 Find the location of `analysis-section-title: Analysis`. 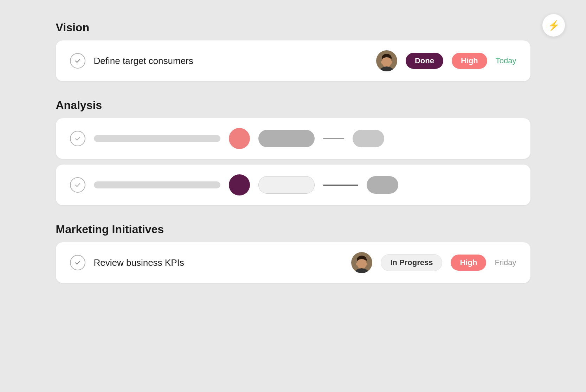

analysis-section-title: Analysis is located at coordinates (293, 105).